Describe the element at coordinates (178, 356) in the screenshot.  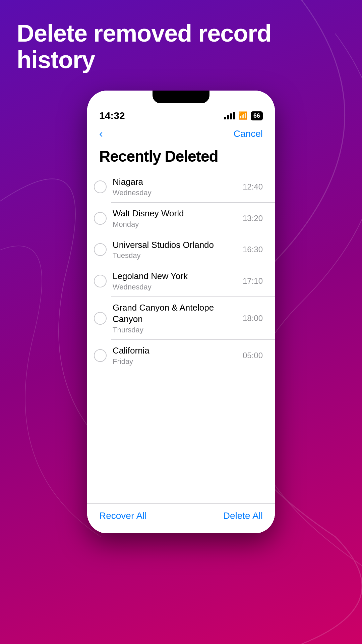
I see `item-content-california: California Friday` at that location.